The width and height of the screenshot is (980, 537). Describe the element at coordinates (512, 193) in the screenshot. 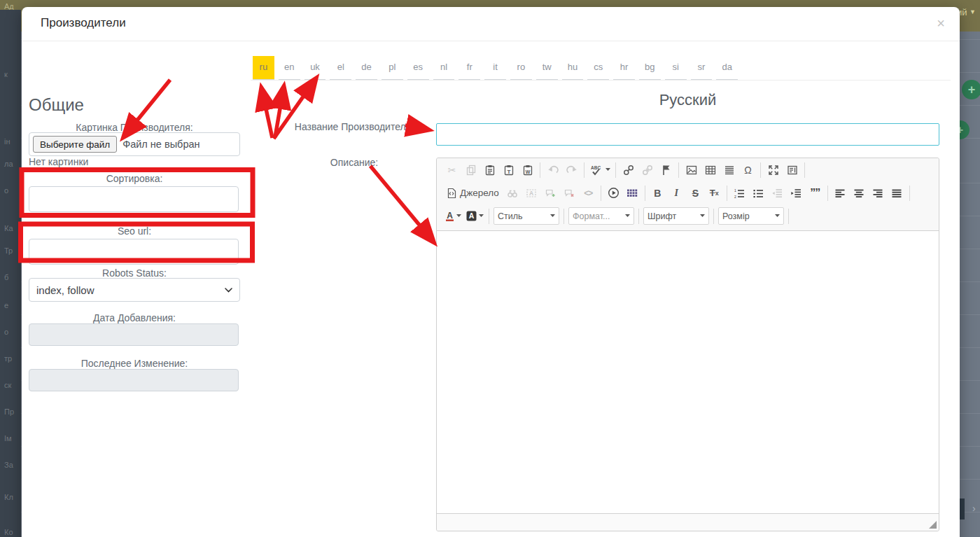

I see `find-icon` at that location.